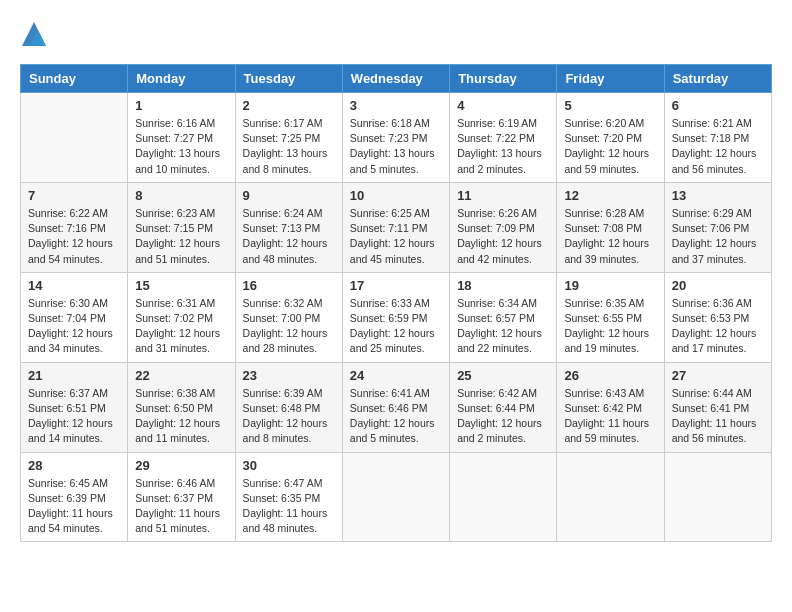 This screenshot has height=612, width=792. I want to click on day-info: Sunrise: 6:44 AM Sunset: 6:41 PM Dayligh…, so click(718, 416).